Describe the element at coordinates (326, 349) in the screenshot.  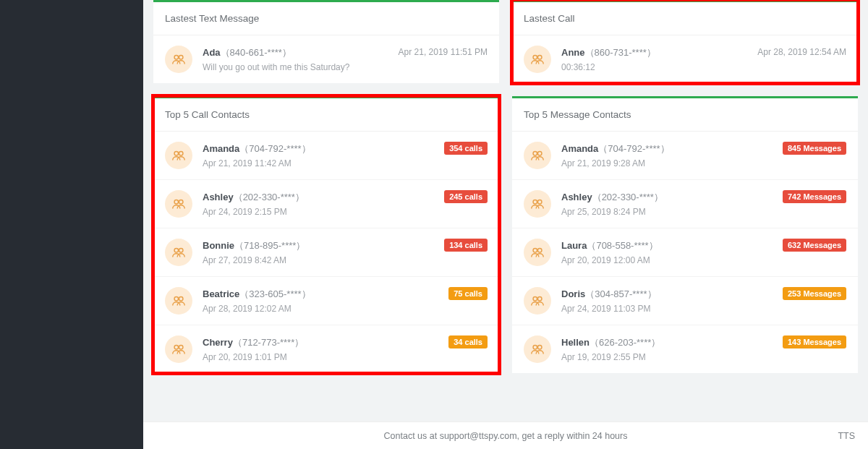
I see `call-contact-row: Cherry（712-773-****）Apr 20, 2019 1:01 PM…` at that location.